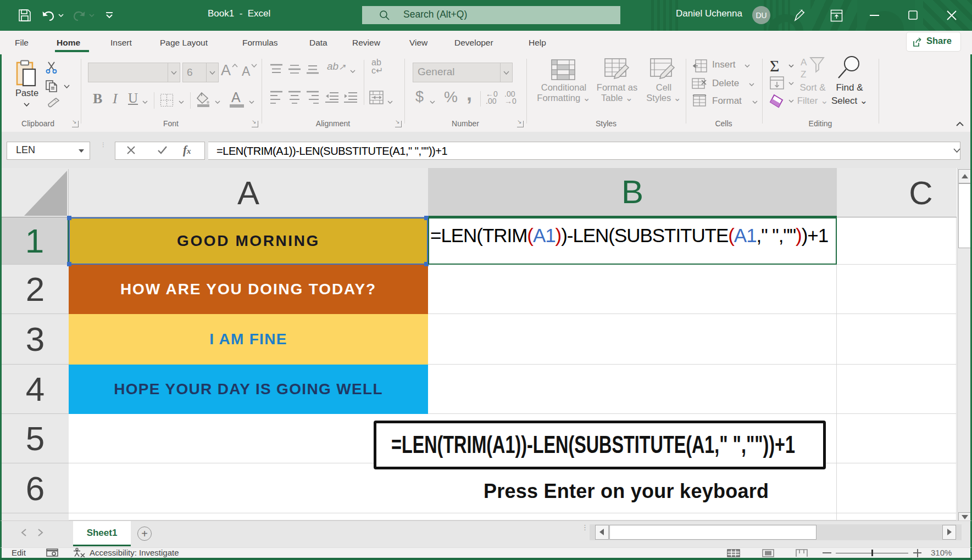 The width and height of the screenshot is (972, 560). I want to click on svg-text: A, so click(804, 63).